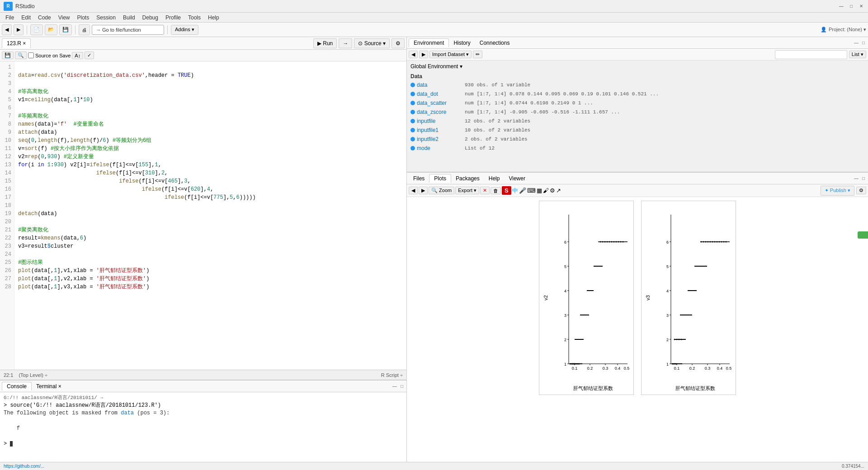 The height and width of the screenshot is (470, 868). What do you see at coordinates (64, 18) in the screenshot?
I see `menu-item-view: View` at bounding box center [64, 18].